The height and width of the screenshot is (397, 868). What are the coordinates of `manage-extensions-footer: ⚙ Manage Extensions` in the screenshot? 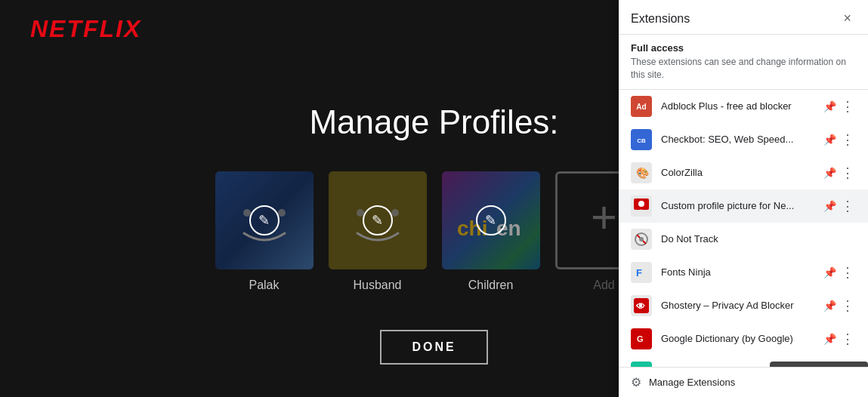 It's located at (743, 382).